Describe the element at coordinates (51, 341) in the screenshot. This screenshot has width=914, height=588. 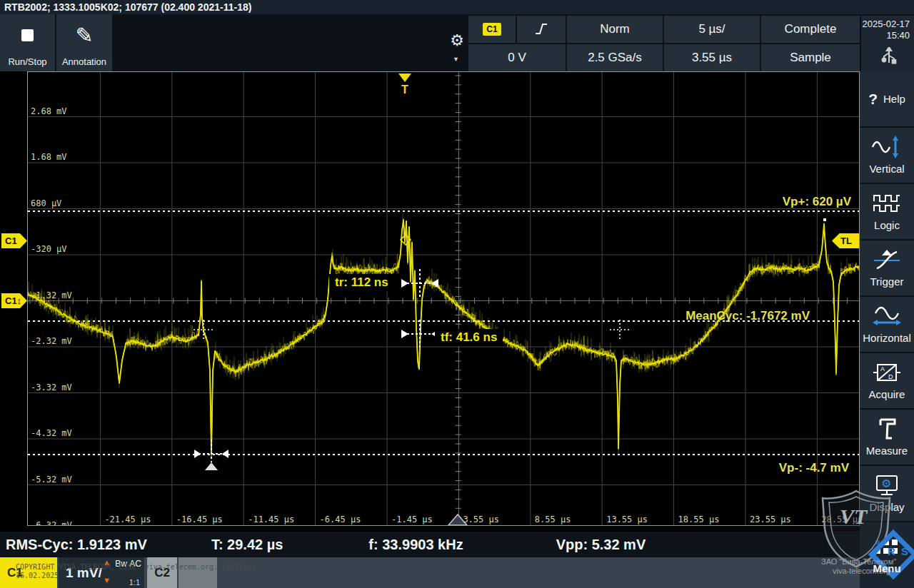
I see `voltage-label: -2.32 mV` at that location.